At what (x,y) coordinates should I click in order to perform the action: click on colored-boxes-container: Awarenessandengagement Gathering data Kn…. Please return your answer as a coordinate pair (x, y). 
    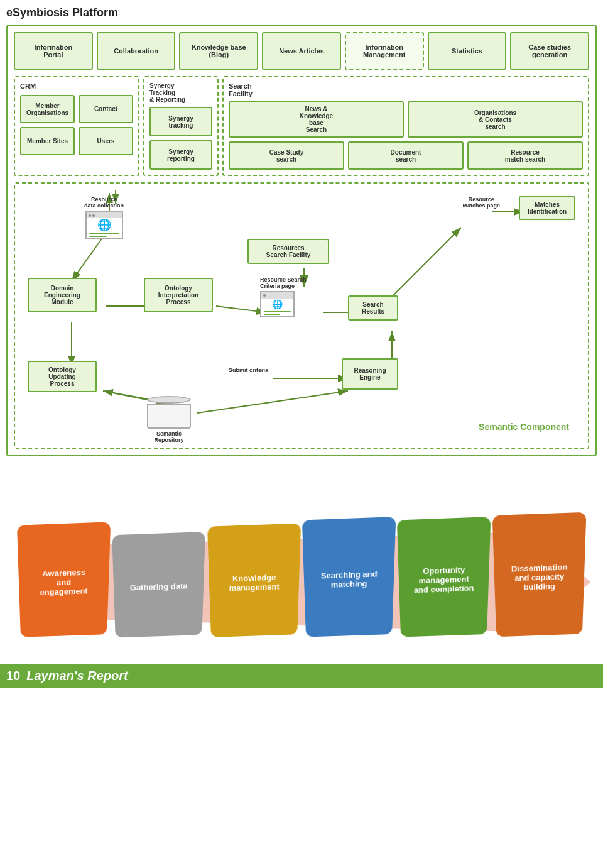
    Looking at the image, I should click on (302, 577).